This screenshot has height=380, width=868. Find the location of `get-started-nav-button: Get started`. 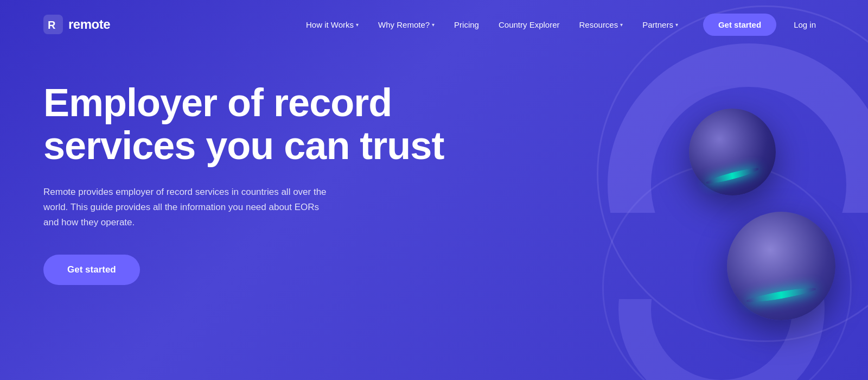

get-started-nav-button: Get started is located at coordinates (740, 25).